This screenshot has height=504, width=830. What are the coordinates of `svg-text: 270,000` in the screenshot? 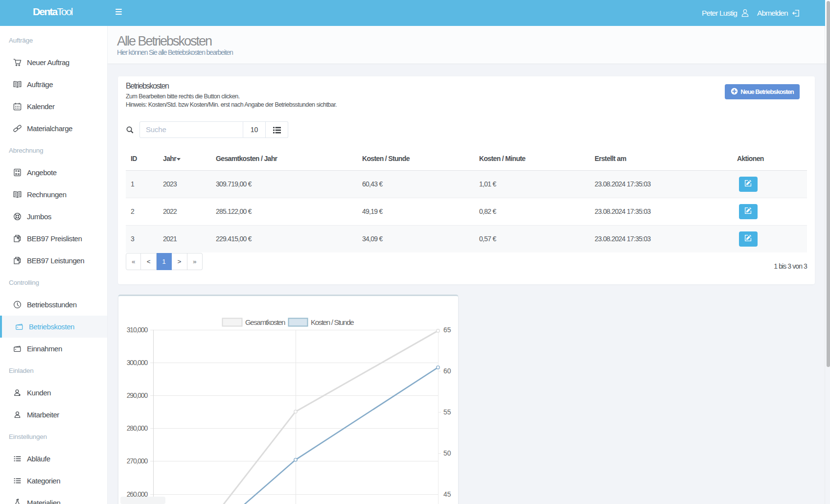 It's located at (138, 461).